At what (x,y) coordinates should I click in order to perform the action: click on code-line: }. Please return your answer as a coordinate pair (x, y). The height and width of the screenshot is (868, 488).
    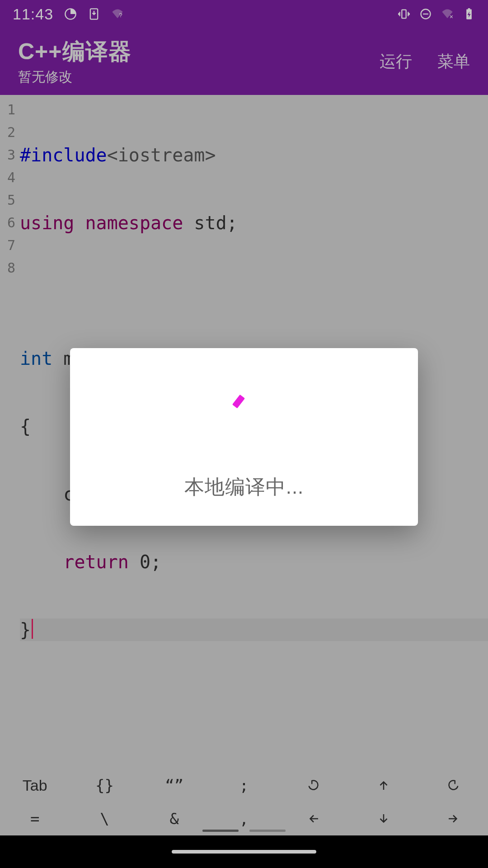
    Looking at the image, I should click on (254, 630).